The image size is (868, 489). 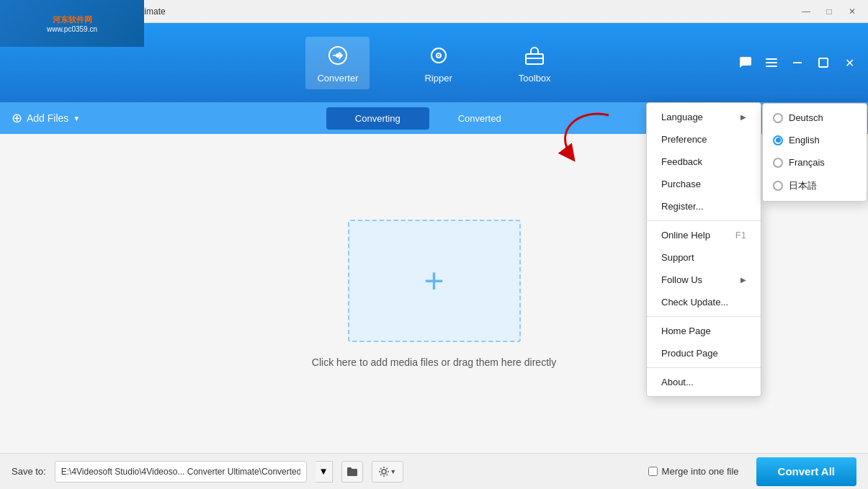 I want to click on convert-all-button: Convert All, so click(x=807, y=472).